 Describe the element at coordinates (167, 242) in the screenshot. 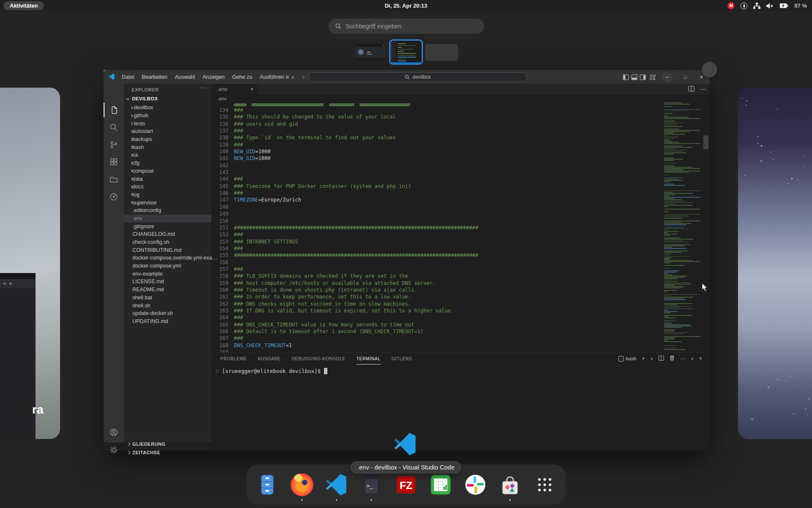

I see `tree-file-check-config.sh: check-config.sh` at that location.